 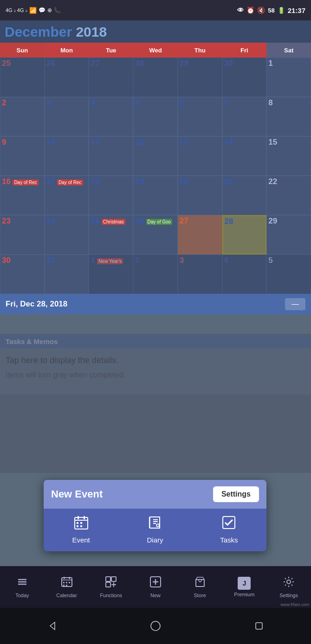 What do you see at coordinates (251, 10) in the screenshot?
I see `alarm-icon: ⏰` at bounding box center [251, 10].